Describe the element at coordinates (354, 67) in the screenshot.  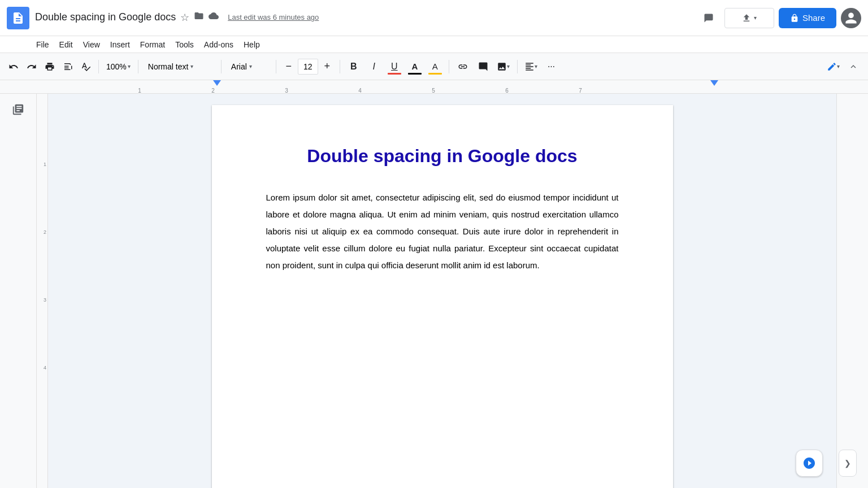
I see `bold-button: B` at that location.